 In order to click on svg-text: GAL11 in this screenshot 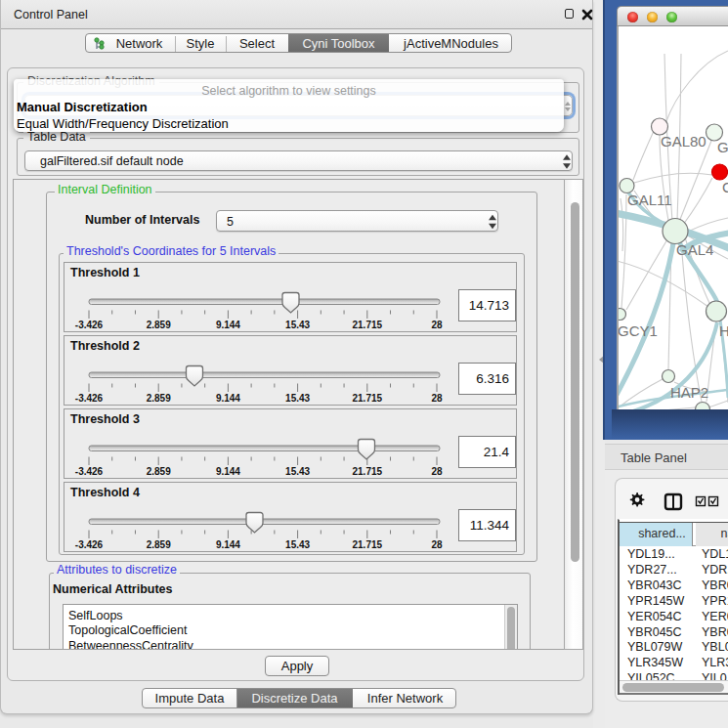, I will do `click(650, 199)`.